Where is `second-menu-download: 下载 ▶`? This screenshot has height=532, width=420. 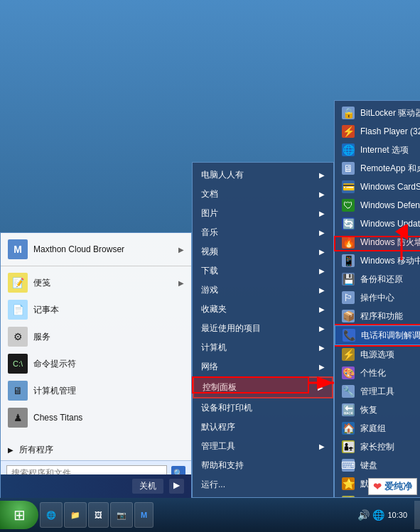 second-menu-download: 下载 ▶ is located at coordinates (263, 271).